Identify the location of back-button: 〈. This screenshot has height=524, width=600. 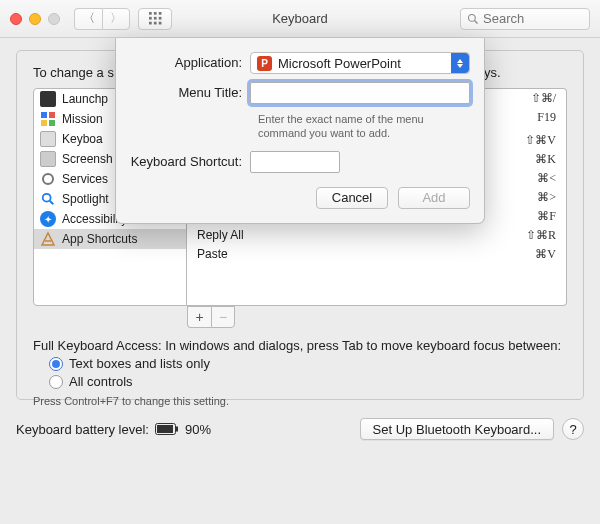
(88, 19).